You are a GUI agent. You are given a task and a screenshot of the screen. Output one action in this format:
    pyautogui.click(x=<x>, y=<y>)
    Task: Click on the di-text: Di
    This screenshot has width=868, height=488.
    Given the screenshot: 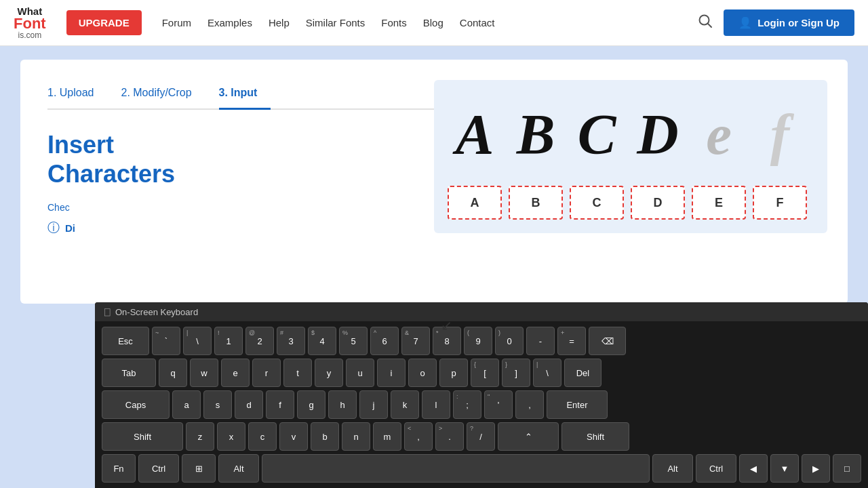 What is the action you would take?
    pyautogui.click(x=71, y=228)
    